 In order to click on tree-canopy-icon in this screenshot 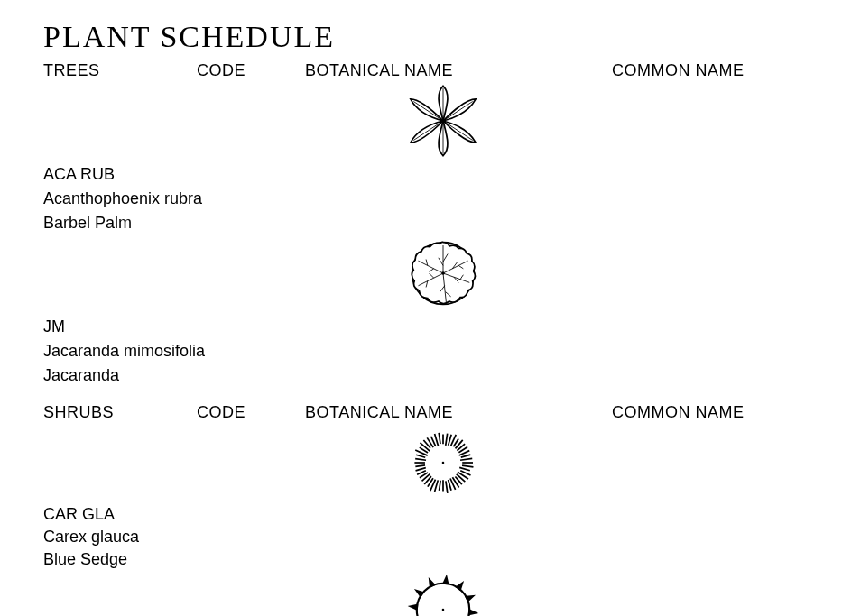, I will do `click(443, 273)`.